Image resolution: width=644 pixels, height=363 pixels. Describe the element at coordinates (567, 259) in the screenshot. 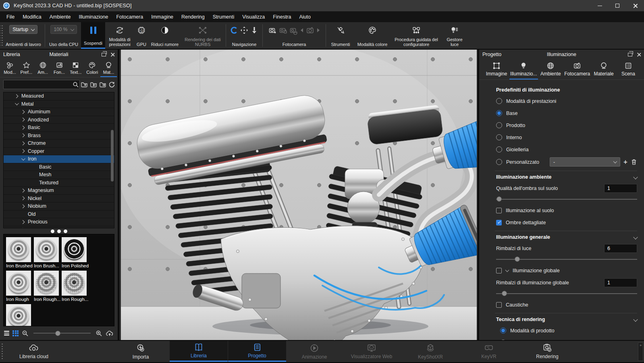

I see `light-bounces-slider` at that location.